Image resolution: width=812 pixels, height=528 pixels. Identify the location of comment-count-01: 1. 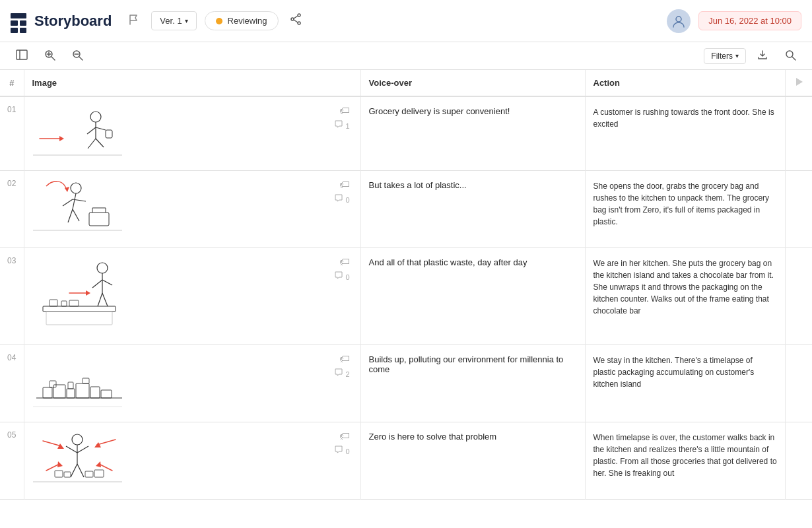
(342, 125).